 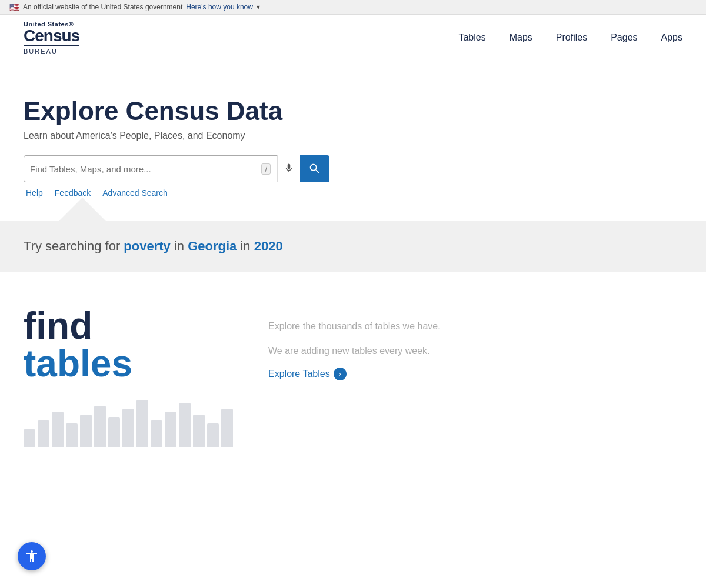 I want to click on logo-census-text: Census, so click(x=52, y=36).